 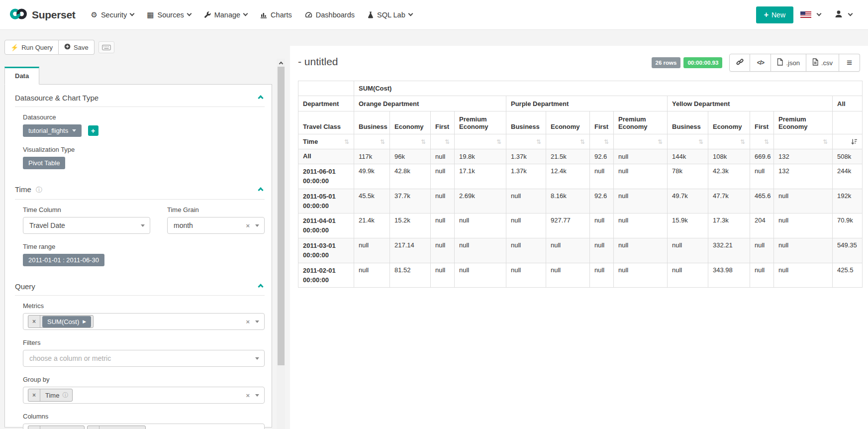 What do you see at coordinates (116, 427) in the screenshot?
I see `column-token: × Travel Class` at bounding box center [116, 427].